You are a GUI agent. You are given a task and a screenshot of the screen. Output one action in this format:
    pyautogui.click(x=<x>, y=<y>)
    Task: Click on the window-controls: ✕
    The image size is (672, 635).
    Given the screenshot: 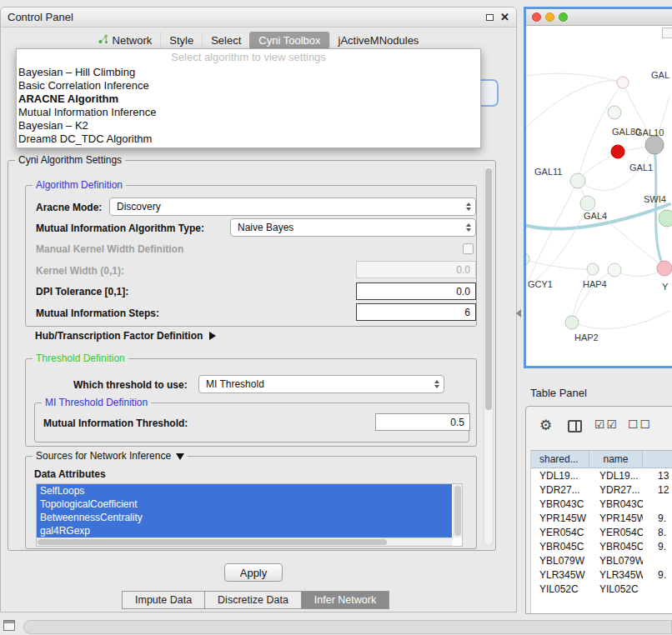 What is the action you would take?
    pyautogui.click(x=498, y=18)
    